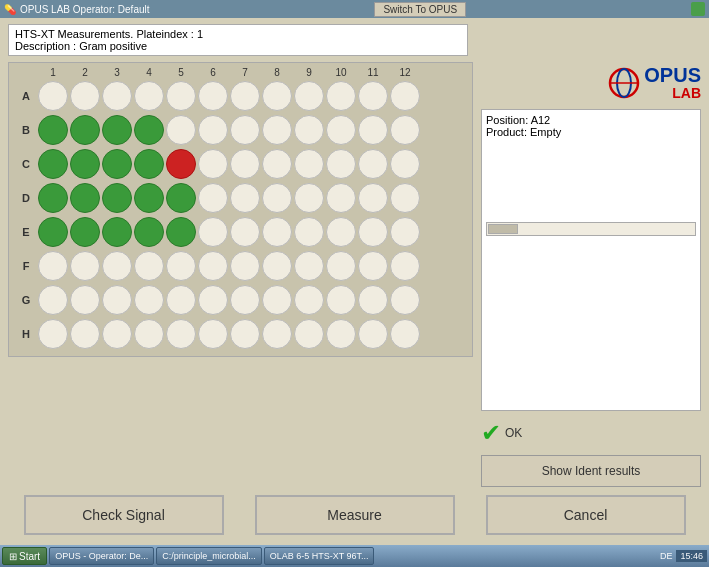 Image resolution: width=709 pixels, height=567 pixels. Describe the element at coordinates (373, 300) in the screenshot. I see `well-G11` at that location.